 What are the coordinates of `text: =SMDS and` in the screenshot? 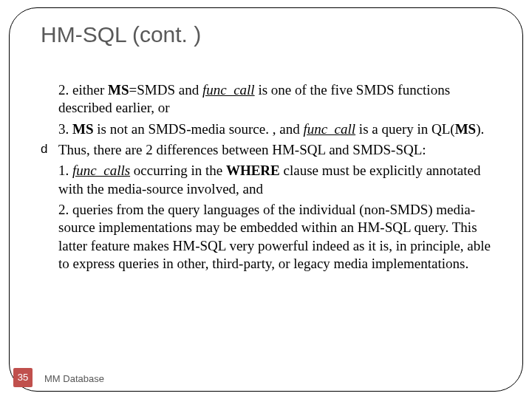 It's located at (166, 90).